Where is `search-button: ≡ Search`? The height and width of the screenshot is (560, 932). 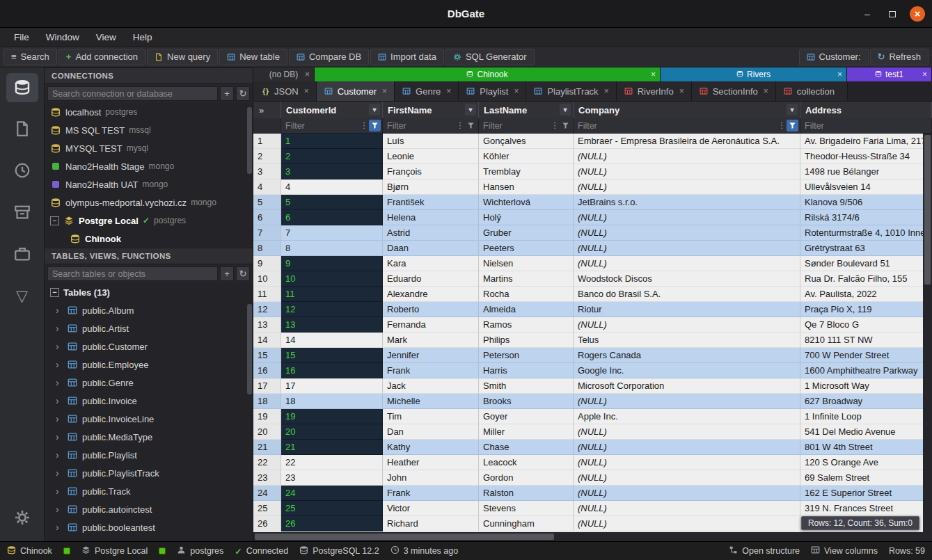
search-button: ≡ Search is located at coordinates (31, 57).